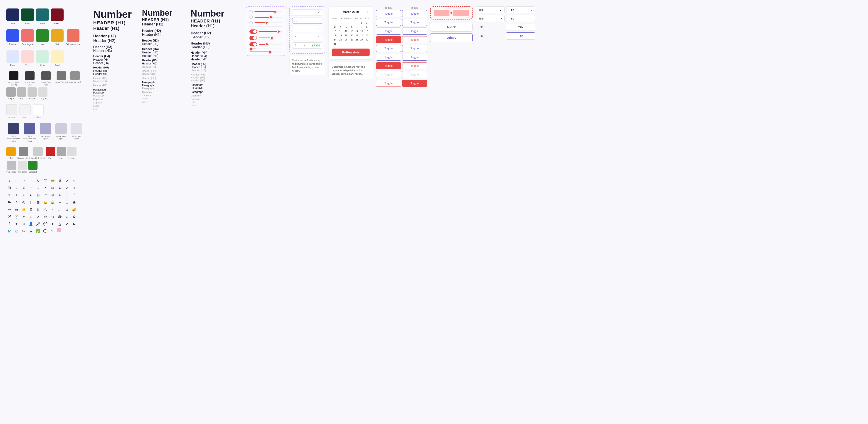  What do you see at coordinates (279, 32) in the screenshot?
I see `slider-thumb-t1` at bounding box center [279, 32].